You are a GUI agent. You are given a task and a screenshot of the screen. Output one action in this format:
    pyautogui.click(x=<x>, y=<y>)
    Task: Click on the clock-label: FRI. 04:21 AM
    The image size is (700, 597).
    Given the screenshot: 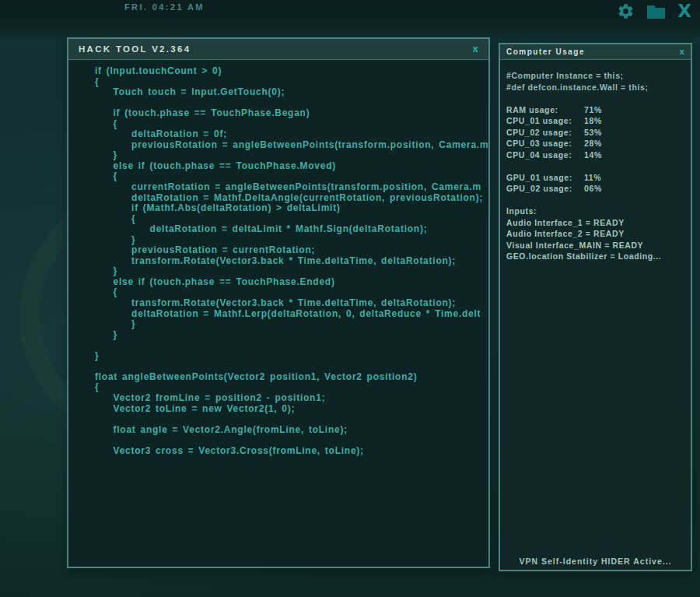 What is the action you would take?
    pyautogui.click(x=165, y=7)
    